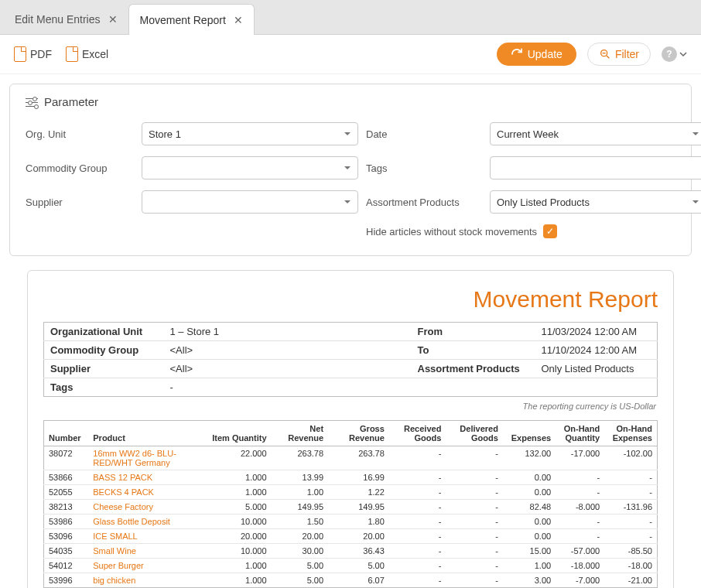 The width and height of the screenshot is (701, 588). What do you see at coordinates (351, 478) in the screenshot?
I see `table-row: 53866BASS 12 PACK1.00013.9916.99--0.00--` at bounding box center [351, 478].